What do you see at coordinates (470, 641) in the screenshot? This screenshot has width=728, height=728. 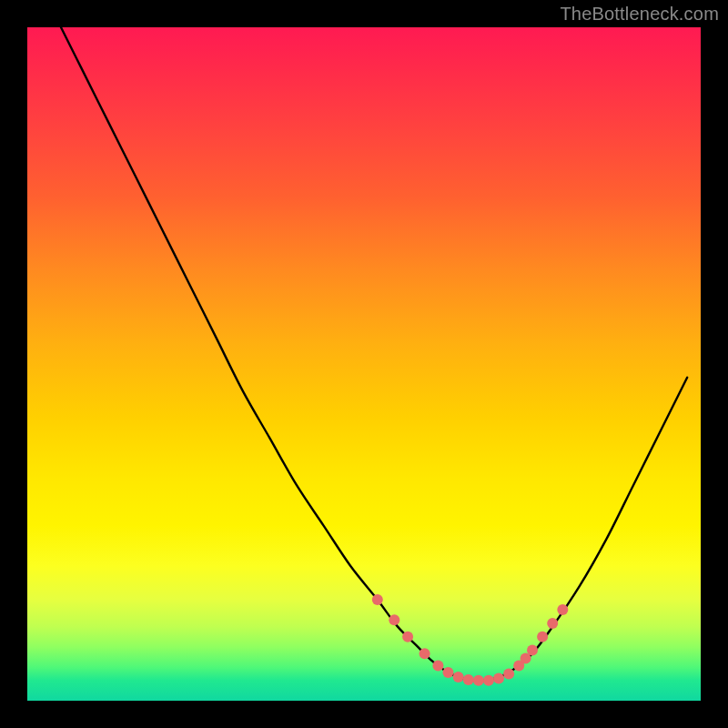 I see `highlight-dots-group` at bounding box center [470, 641].